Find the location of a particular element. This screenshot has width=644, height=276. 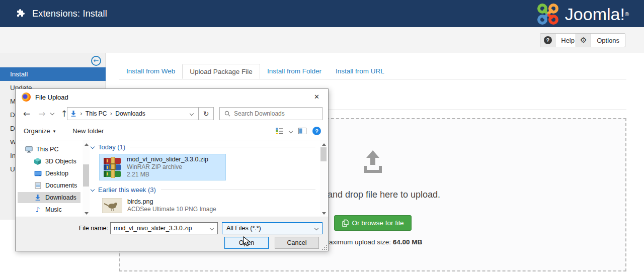

breadcrumb-downloads: Downloads is located at coordinates (130, 114).